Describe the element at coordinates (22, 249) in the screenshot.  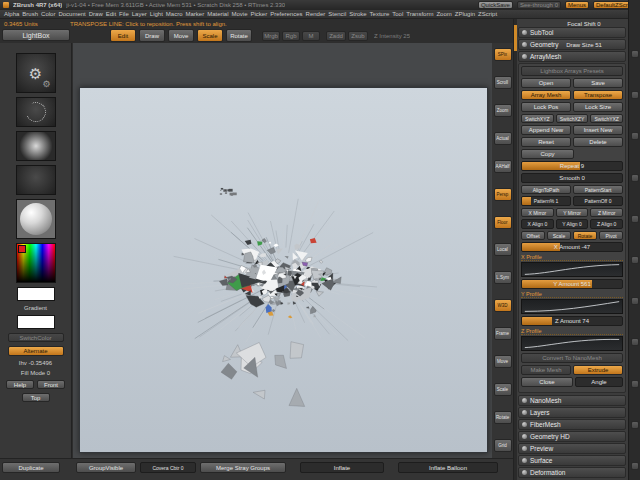
I see `red-swatch` at that location.